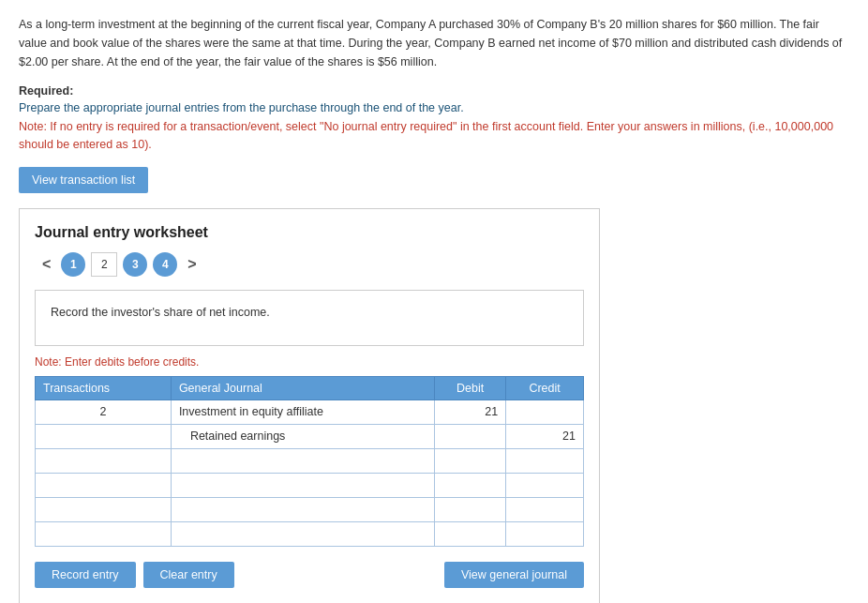  What do you see at coordinates (434, 108) in the screenshot?
I see `prepare-text: Prepare the appropriate journal entries …` at bounding box center [434, 108].